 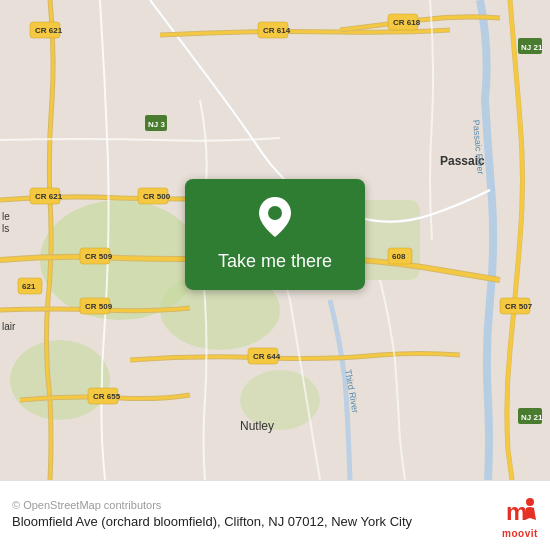 I want to click on osm-attribution: © OpenStreetMap contributors, so click(x=252, y=505).